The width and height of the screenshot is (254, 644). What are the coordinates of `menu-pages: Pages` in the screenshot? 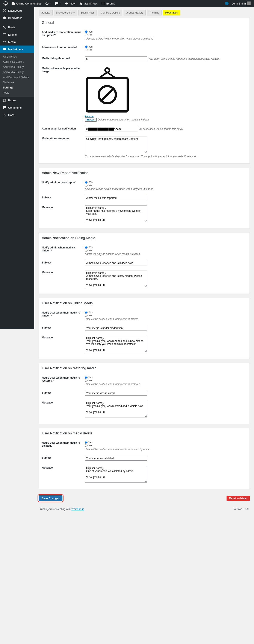 It's located at (17, 100).